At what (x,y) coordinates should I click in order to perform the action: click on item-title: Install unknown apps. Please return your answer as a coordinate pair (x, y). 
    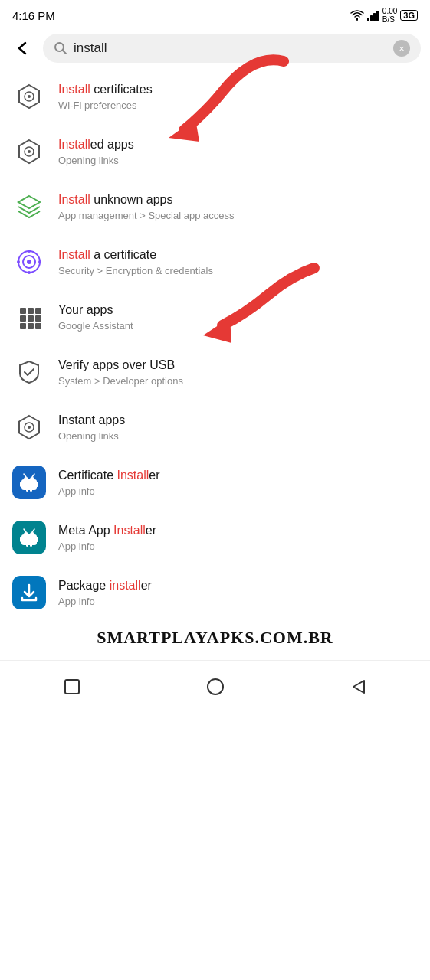
    Looking at the image, I should click on (238, 201).